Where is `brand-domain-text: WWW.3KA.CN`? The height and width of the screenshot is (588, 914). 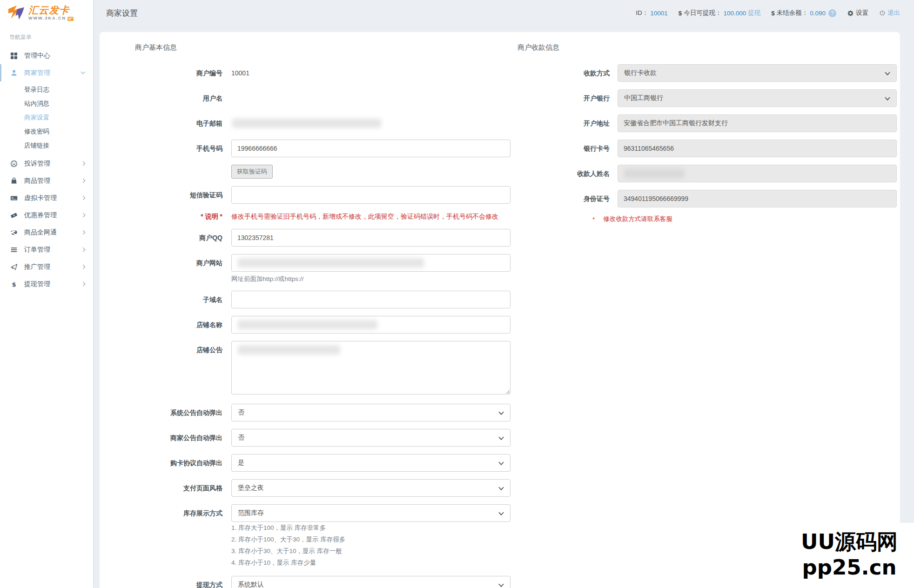 brand-domain-text: WWW.3KA.CN is located at coordinates (47, 19).